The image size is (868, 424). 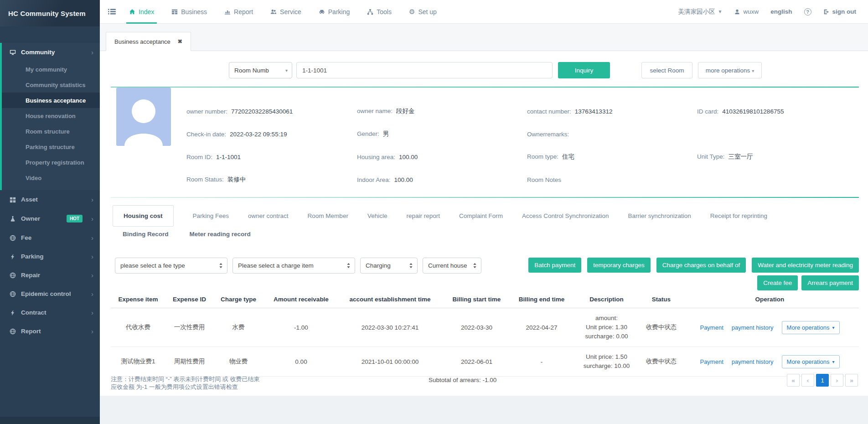 I want to click on current-user: wuxw, so click(x=746, y=12).